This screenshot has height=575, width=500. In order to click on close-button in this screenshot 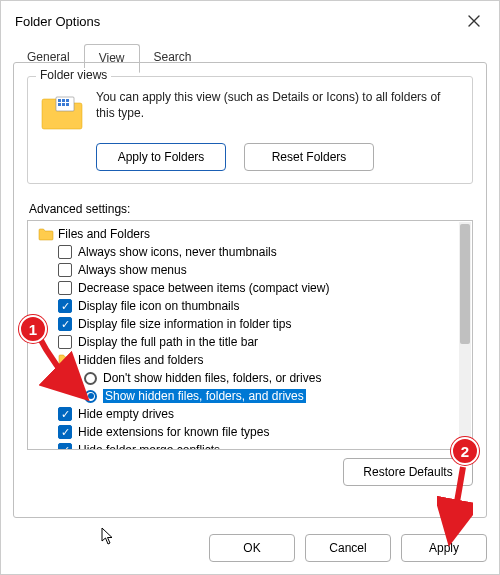, I will do `click(474, 21)`.